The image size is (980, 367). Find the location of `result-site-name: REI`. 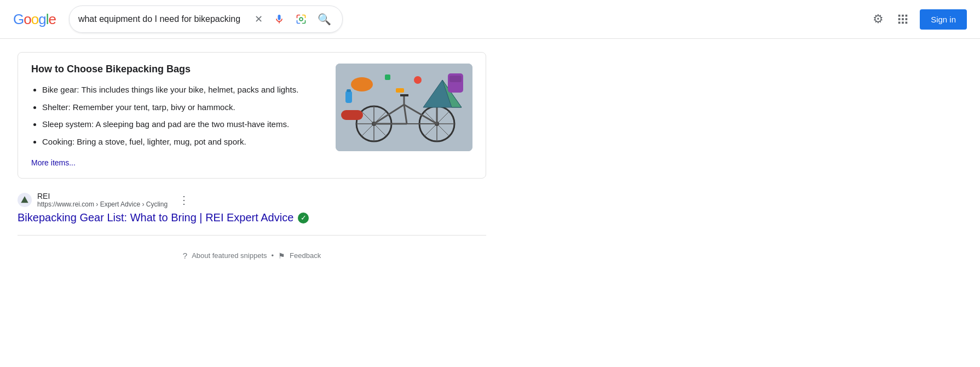

result-site-name: REI is located at coordinates (102, 196).